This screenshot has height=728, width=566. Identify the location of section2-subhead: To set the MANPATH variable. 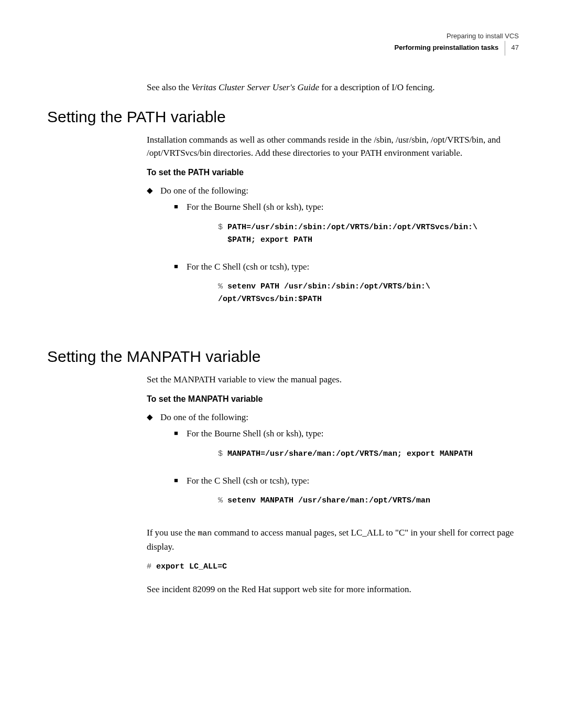
(333, 399).